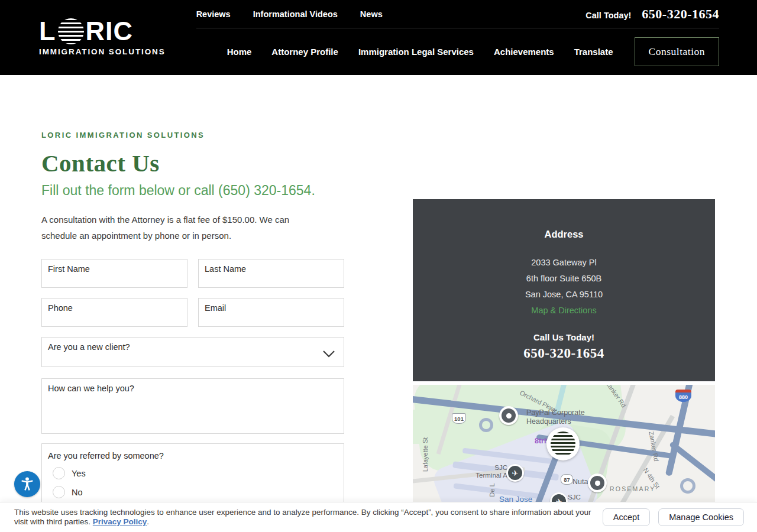  What do you see at coordinates (102, 31) in the screenshot?
I see `logo-wordmark: LRIC` at bounding box center [102, 31].